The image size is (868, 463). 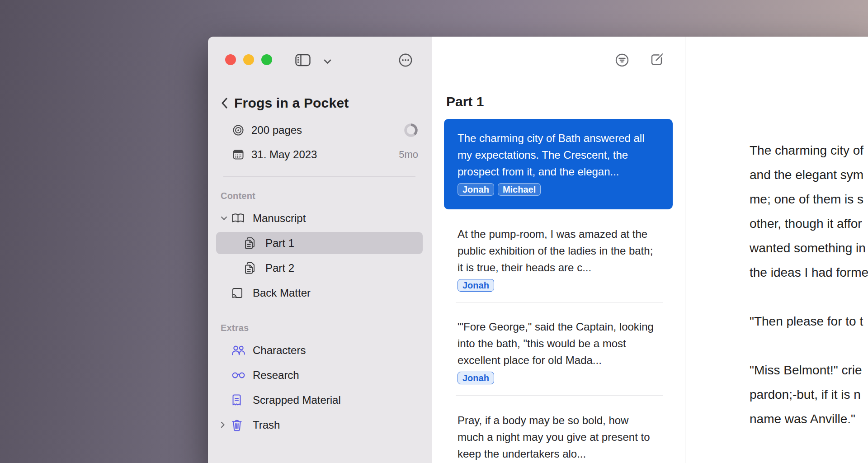 I want to click on section-header-extras: Extras, so click(x=319, y=328).